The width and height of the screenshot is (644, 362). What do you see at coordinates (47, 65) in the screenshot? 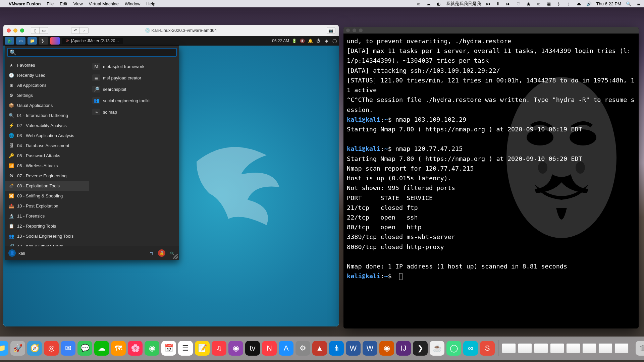
I see `launcher-category: ★Favorites` at bounding box center [47, 65].